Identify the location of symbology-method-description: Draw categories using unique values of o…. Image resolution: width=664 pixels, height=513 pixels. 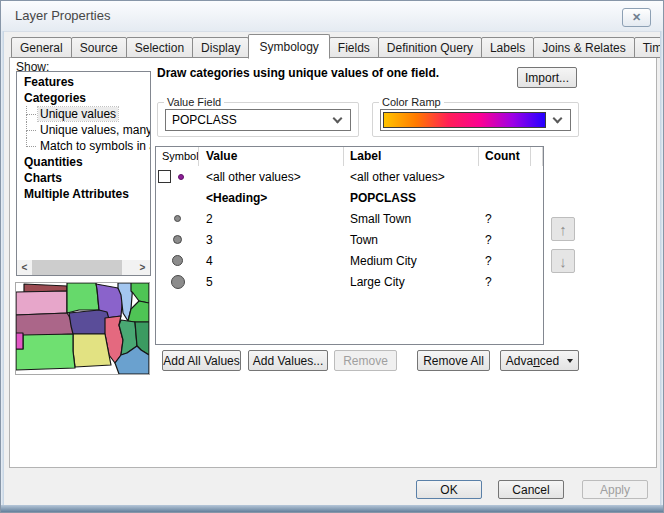
(298, 73).